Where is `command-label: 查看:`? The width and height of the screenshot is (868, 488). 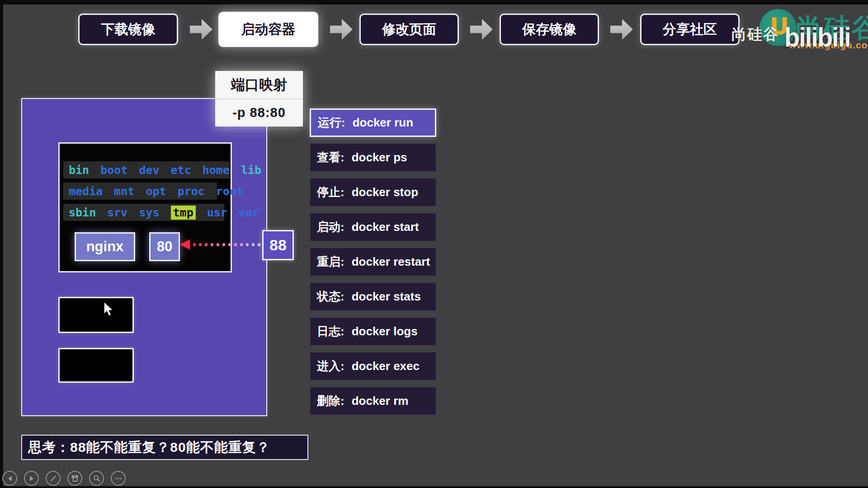 command-label: 查看: is located at coordinates (331, 157).